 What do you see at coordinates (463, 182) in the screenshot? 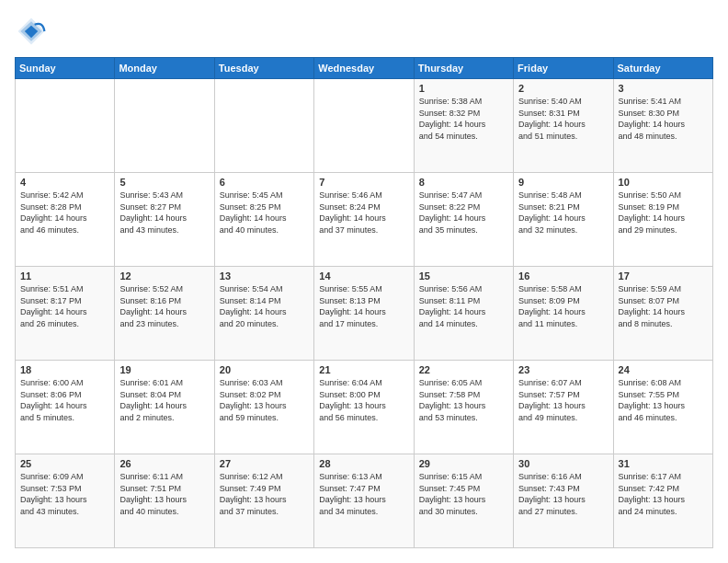
I see `day-number: 8` at bounding box center [463, 182].